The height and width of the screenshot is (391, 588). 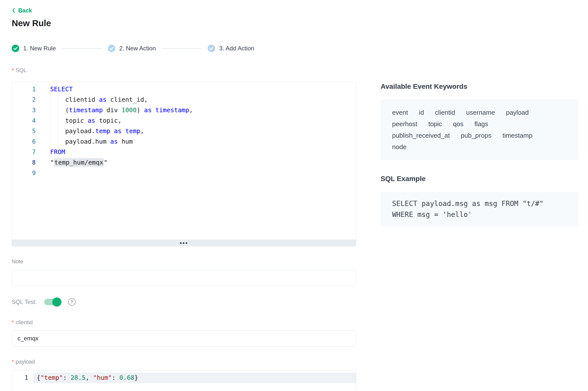 I want to click on line-number: 2, so click(x=24, y=100).